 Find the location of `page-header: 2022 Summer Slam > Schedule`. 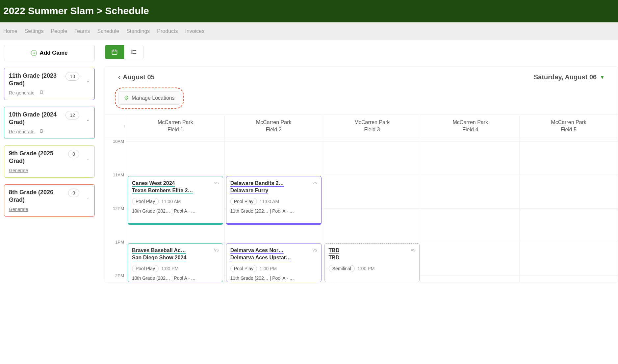

page-header: 2022 Summer Slam > Schedule is located at coordinates (309, 11).